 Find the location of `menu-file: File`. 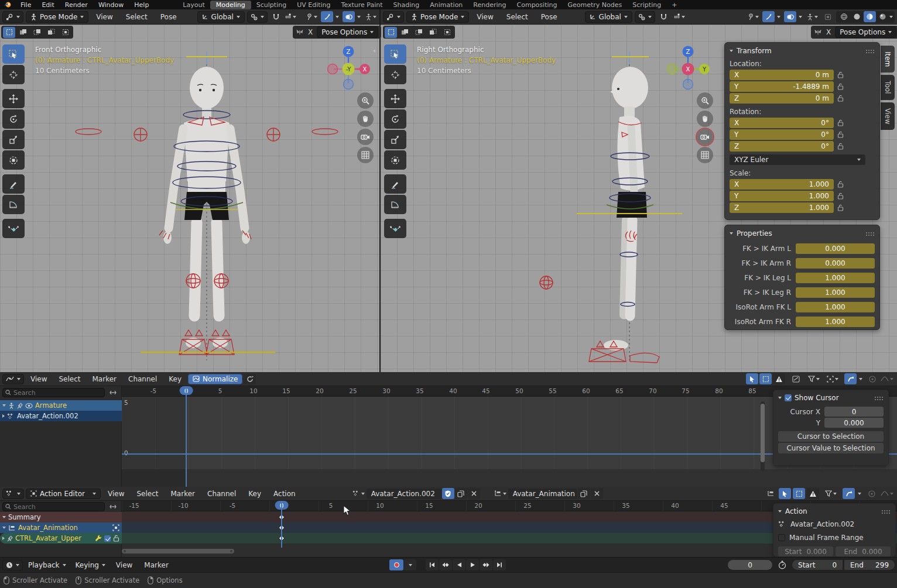

menu-file: File is located at coordinates (26, 5).